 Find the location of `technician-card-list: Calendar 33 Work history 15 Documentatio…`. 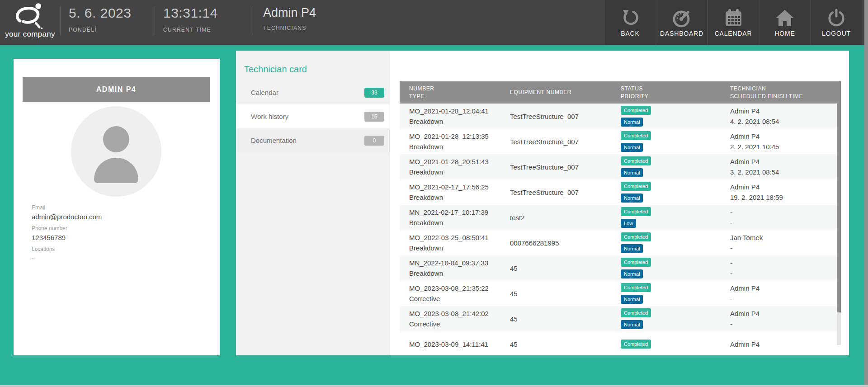

technician-card-list: Calendar 33 Work history 15 Documentatio… is located at coordinates (313, 117).